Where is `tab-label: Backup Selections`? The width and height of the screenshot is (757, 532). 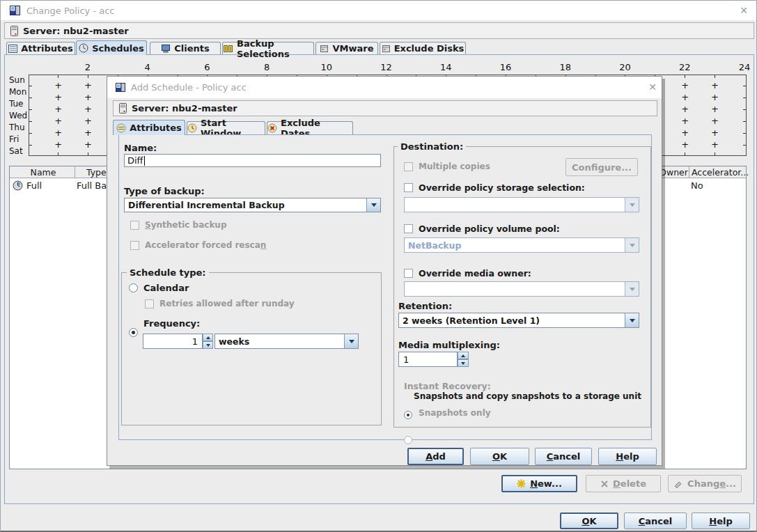
tab-label: Backup Selections is located at coordinates (275, 49).